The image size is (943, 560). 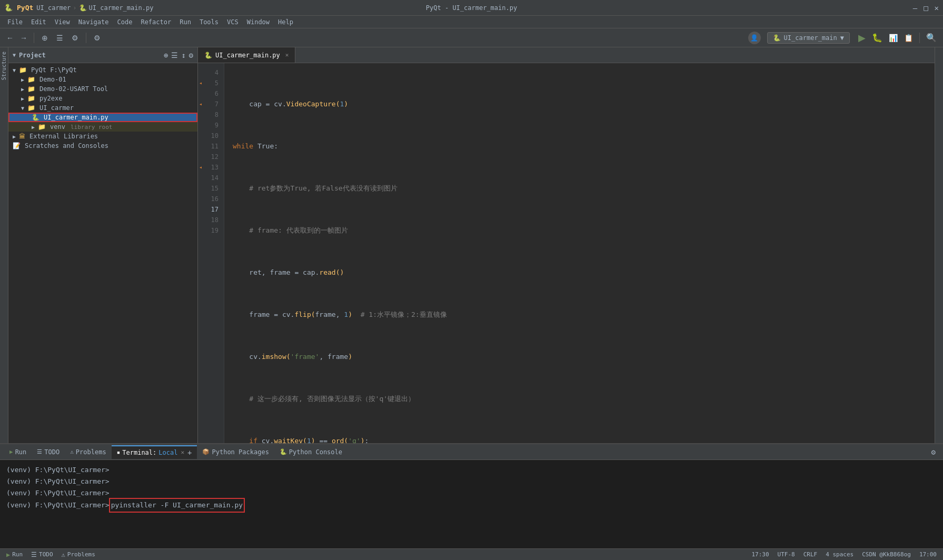 I want to click on toolbar-structure-btn: ⊕, so click(x=45, y=38).